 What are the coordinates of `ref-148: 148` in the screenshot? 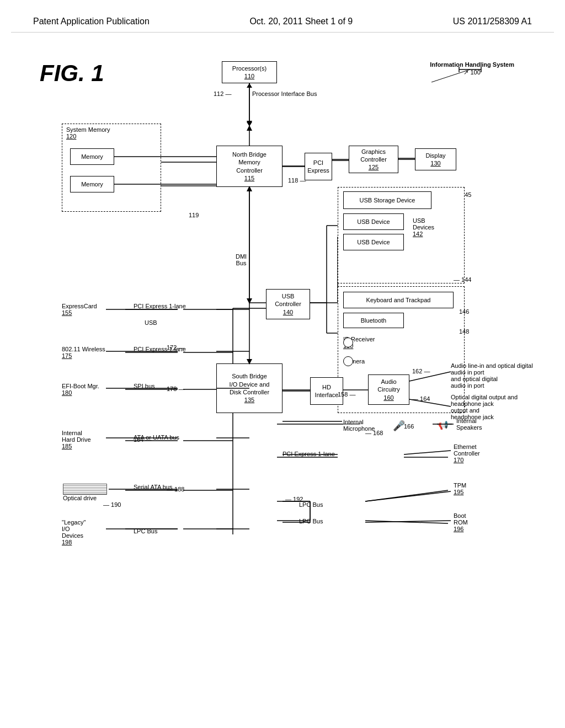 It's located at (464, 331).